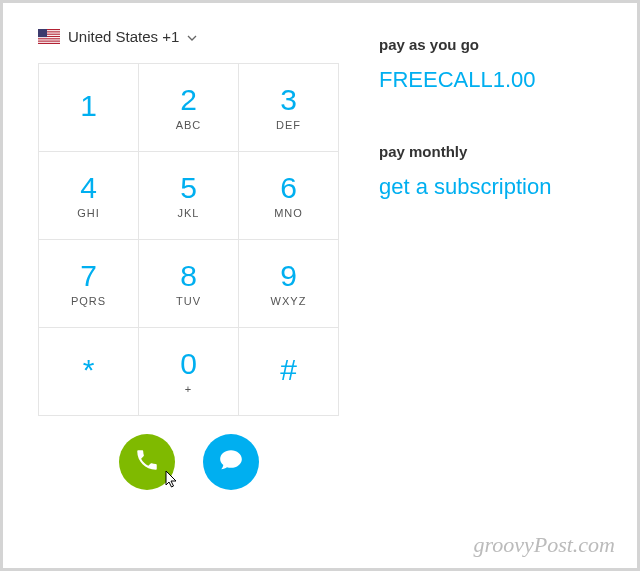 This screenshot has width=640, height=571. What do you see at coordinates (147, 462) in the screenshot?
I see `call-button` at bounding box center [147, 462].